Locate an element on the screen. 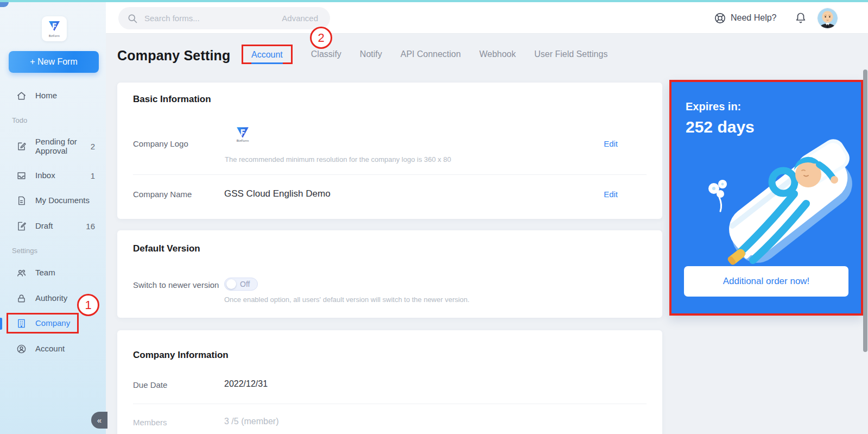  draft-count-badge: 16 is located at coordinates (90, 226).